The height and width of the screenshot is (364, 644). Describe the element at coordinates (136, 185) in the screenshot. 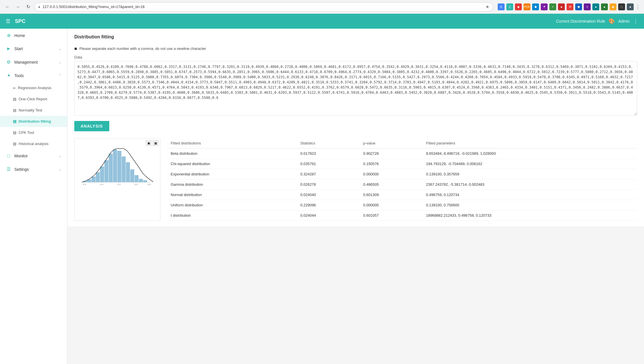

I see `svg-text: 0.6` at that location.